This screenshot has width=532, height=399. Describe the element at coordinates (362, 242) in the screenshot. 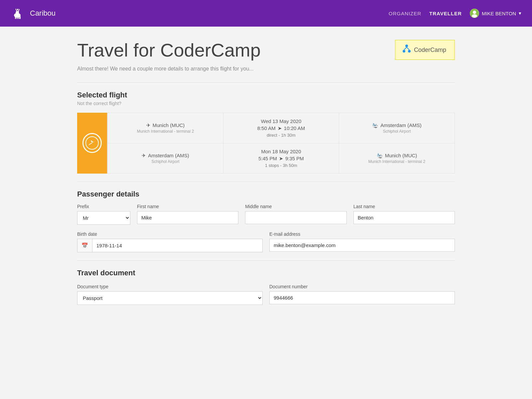

I see `email-field: E-mail address` at that location.